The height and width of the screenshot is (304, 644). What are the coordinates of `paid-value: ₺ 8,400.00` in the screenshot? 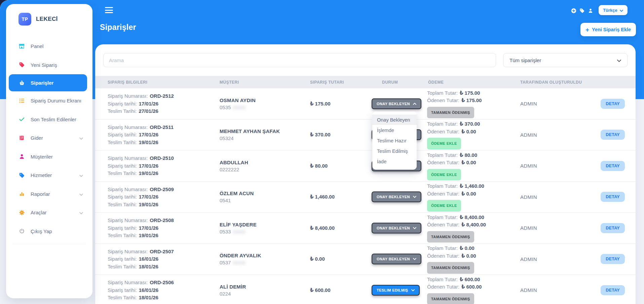 It's located at (473, 224).